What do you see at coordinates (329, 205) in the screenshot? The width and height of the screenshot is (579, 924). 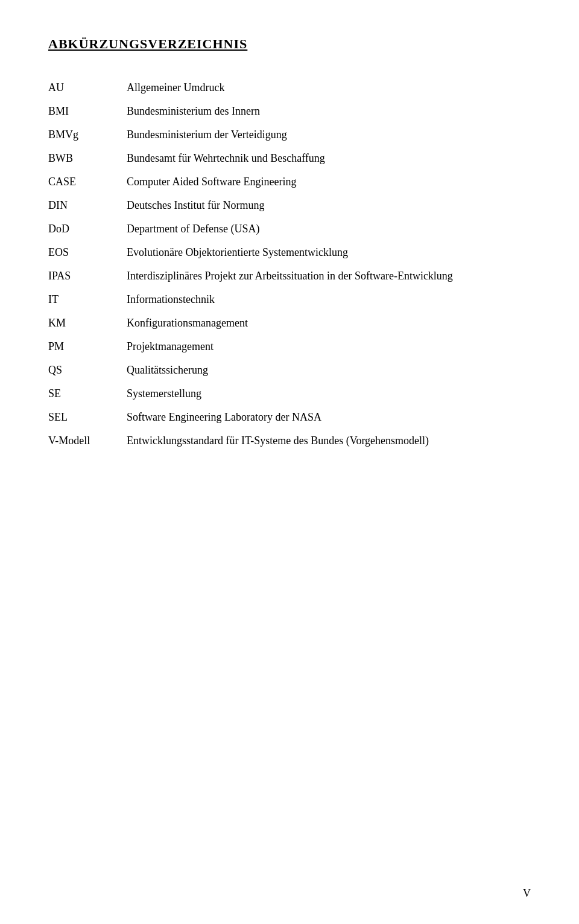 I see `abbreviation-definition: Deutsches Institut für Normung` at bounding box center [329, 205].